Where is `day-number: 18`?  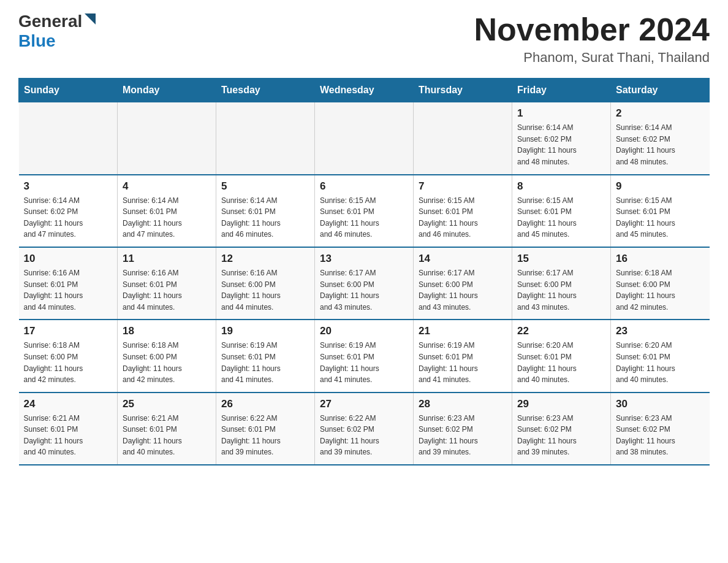
day-number: 18 is located at coordinates (167, 331).